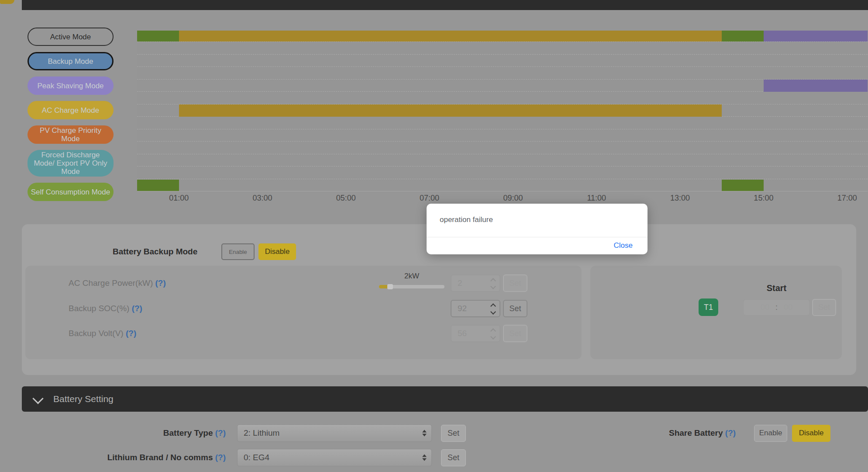 This screenshot has height=472, width=868. What do you see at coordinates (303, 309) in the screenshot?
I see `backup-soc-row: Backup SOC(%) (?) Set` at bounding box center [303, 309].